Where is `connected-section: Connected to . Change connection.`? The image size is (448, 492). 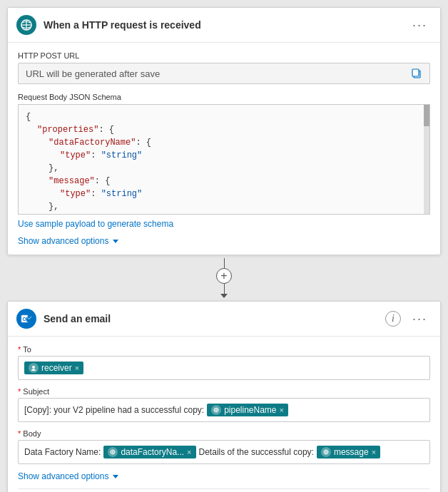 connected-section: Connected to . Change connection. is located at coordinates (224, 491).